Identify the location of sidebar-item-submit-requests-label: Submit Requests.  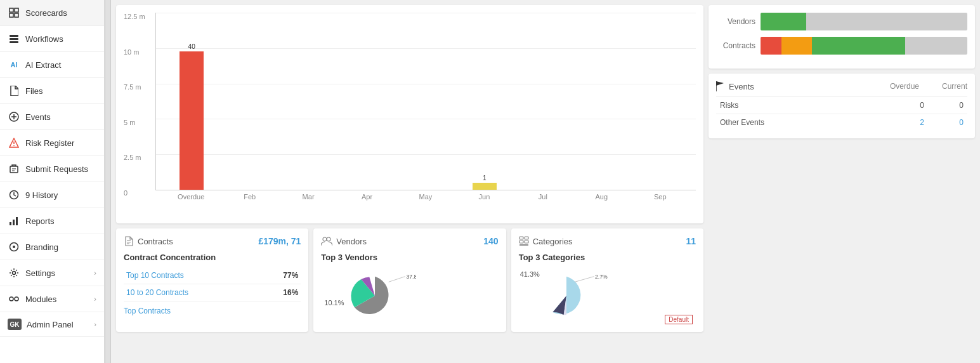
(61, 169).